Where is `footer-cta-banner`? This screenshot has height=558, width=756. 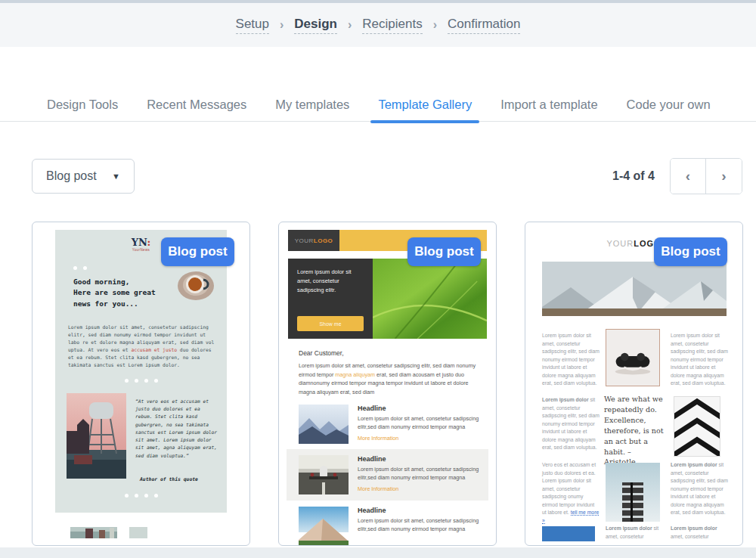
footer-cta-banner is located at coordinates (569, 534).